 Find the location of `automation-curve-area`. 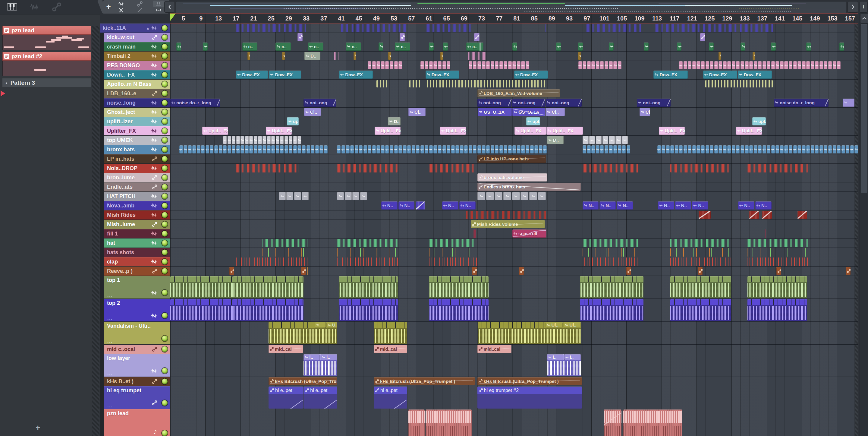

automation-curve-area is located at coordinates (530, 401).